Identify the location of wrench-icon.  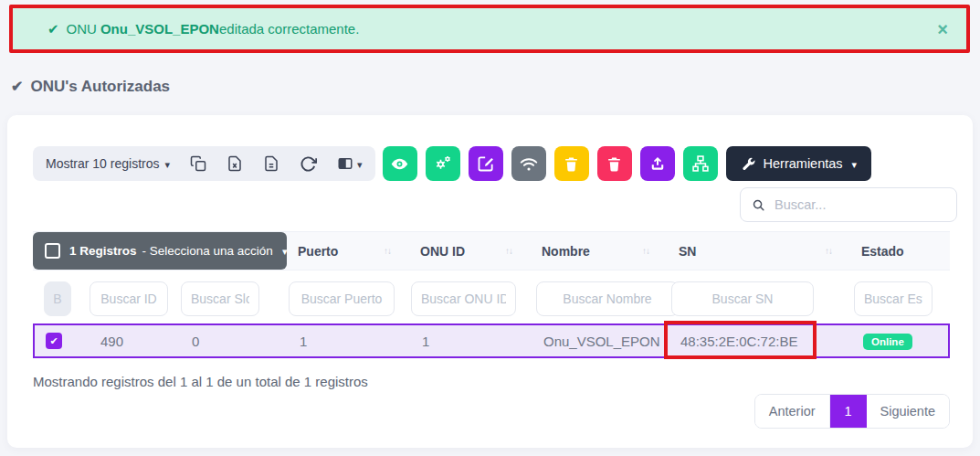
(749, 164).